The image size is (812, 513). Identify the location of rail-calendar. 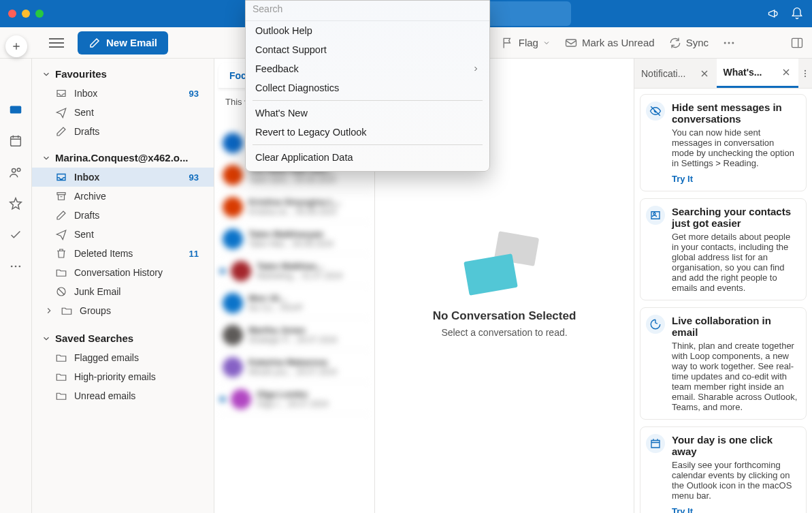
(16, 141).